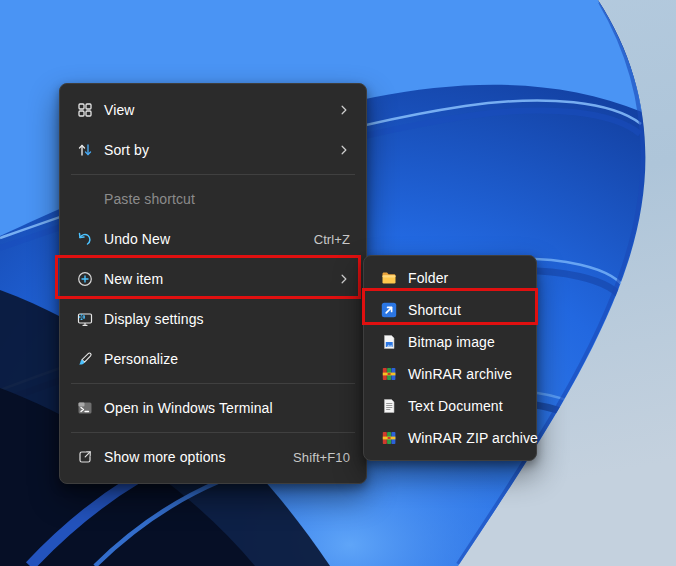 This screenshot has width=676, height=566. Describe the element at coordinates (450, 342) in the screenshot. I see `menu-item-bitmap-image: Bitmap image` at that location.